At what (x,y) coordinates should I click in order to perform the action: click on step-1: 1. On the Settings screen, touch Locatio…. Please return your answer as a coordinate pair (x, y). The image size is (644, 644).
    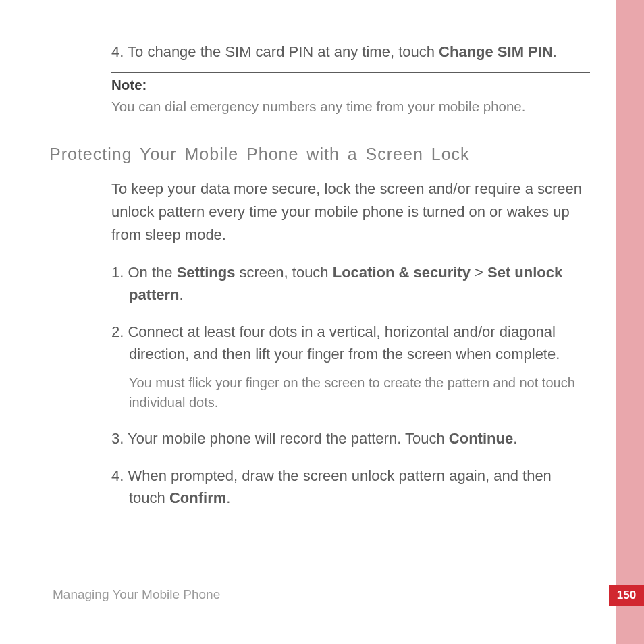
    Looking at the image, I should click on (351, 284).